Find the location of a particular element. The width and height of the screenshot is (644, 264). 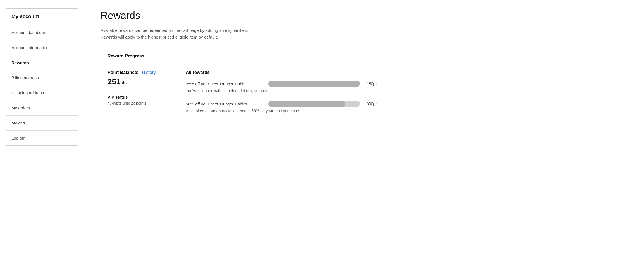

reward-item-1-progress-bar is located at coordinates (314, 84).